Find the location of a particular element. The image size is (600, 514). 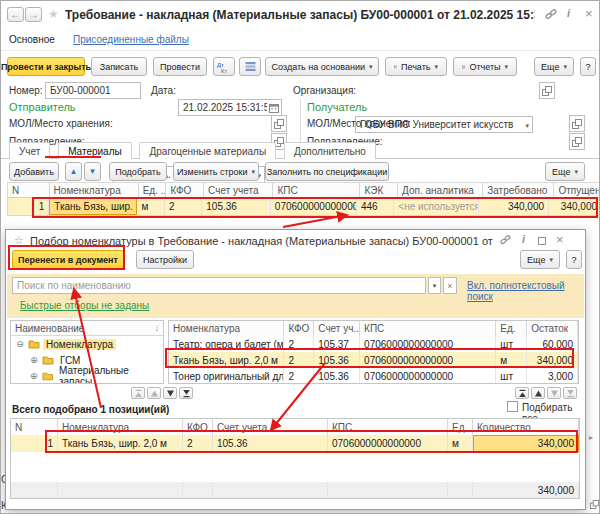

cell-nomenclature: Театр: опера и балет (м... is located at coordinates (226, 344).